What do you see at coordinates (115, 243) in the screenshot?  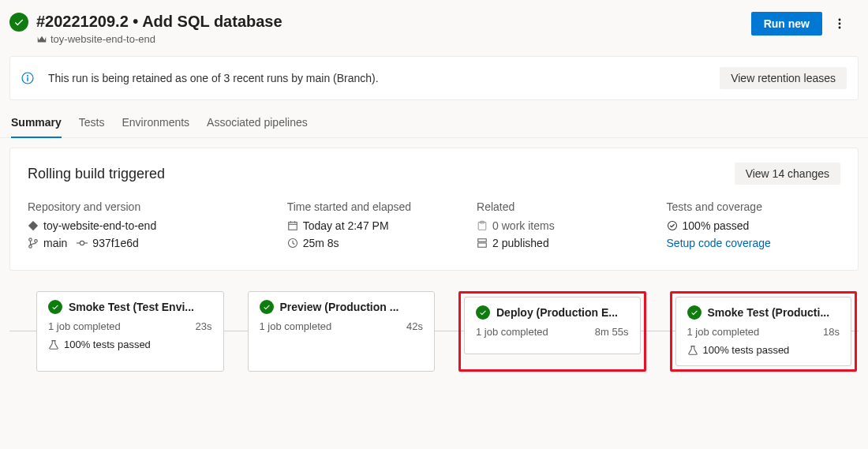 I see `commit-link: 937f1e6d` at bounding box center [115, 243].